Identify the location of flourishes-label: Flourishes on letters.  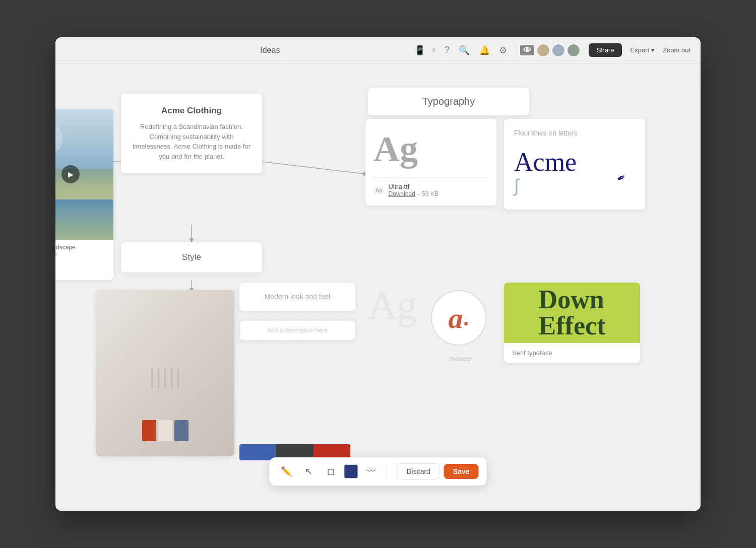
(575, 133).